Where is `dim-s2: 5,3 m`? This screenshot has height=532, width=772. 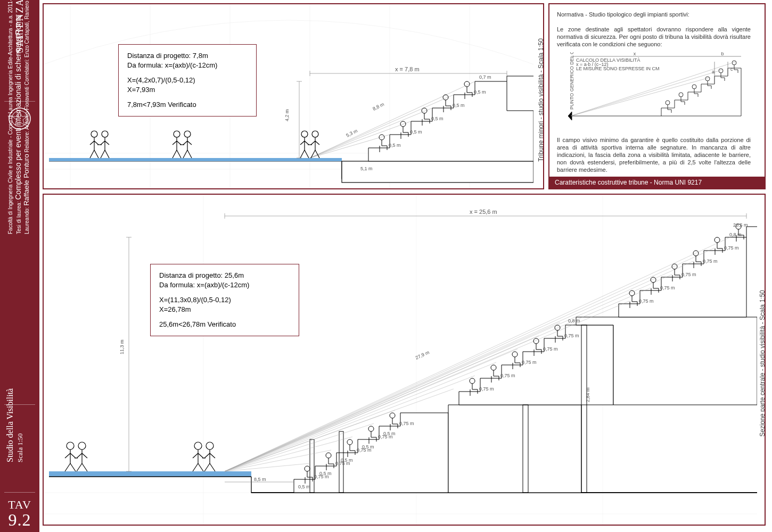
dim-s2: 5,3 m is located at coordinates (351, 133).